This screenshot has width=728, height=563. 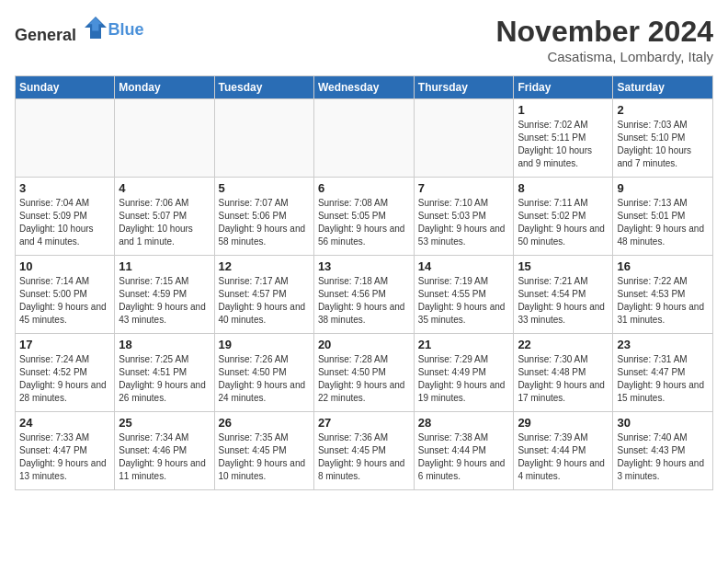 What do you see at coordinates (364, 88) in the screenshot?
I see `weekday-header-row: SundayMondayTuesdayWednesdayThursdayFrid…` at bounding box center [364, 88].